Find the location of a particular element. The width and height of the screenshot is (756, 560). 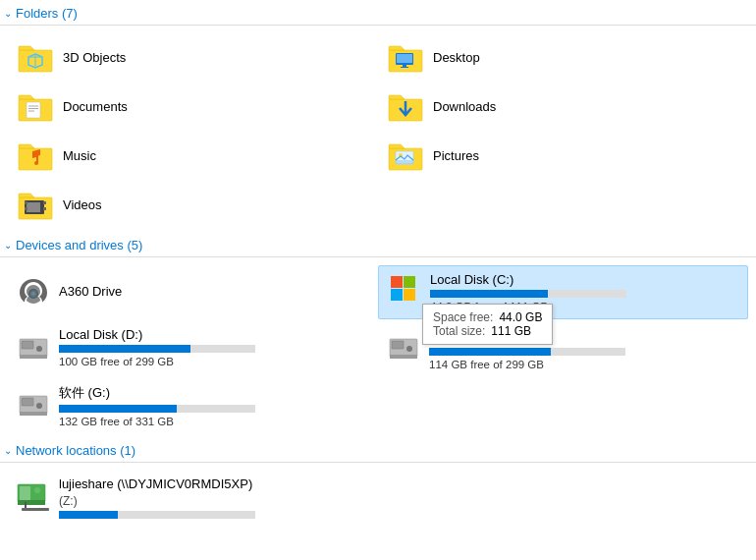

folder-desktop-label: Desktop is located at coordinates (457, 57).